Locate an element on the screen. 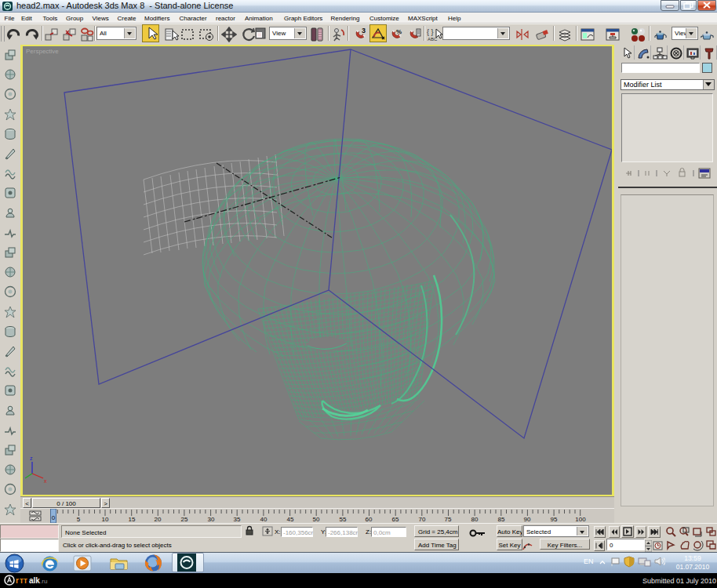 The image size is (717, 588). svg-text: 5 is located at coordinates (78, 519).